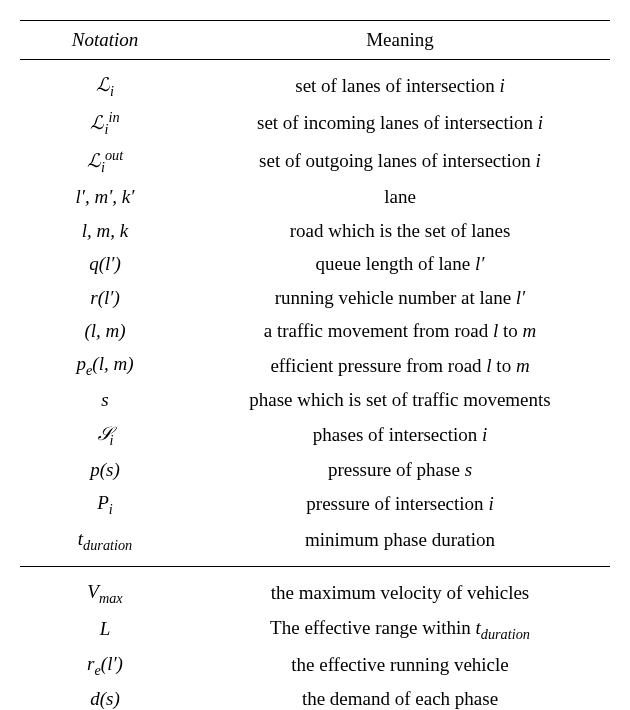  Describe the element at coordinates (105, 665) in the screenshot. I see `notation-cell: re(l′)` at that location.